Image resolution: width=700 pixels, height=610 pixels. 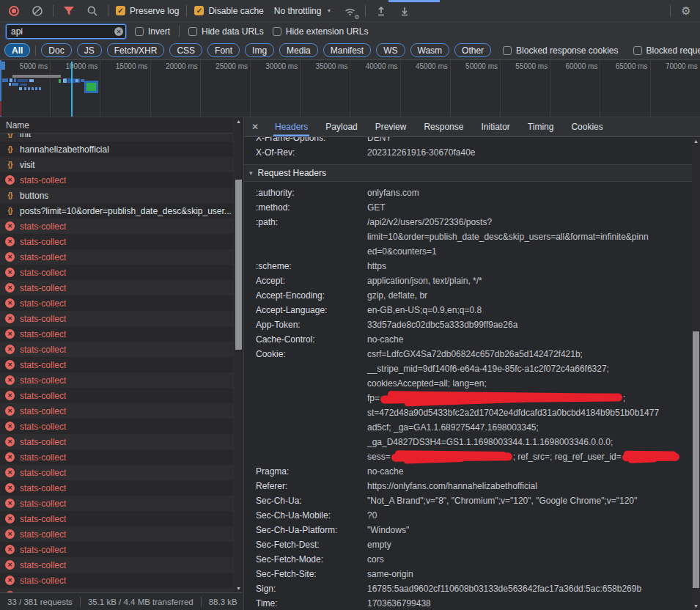 I want to click on request-row: {}visit, so click(x=117, y=164).